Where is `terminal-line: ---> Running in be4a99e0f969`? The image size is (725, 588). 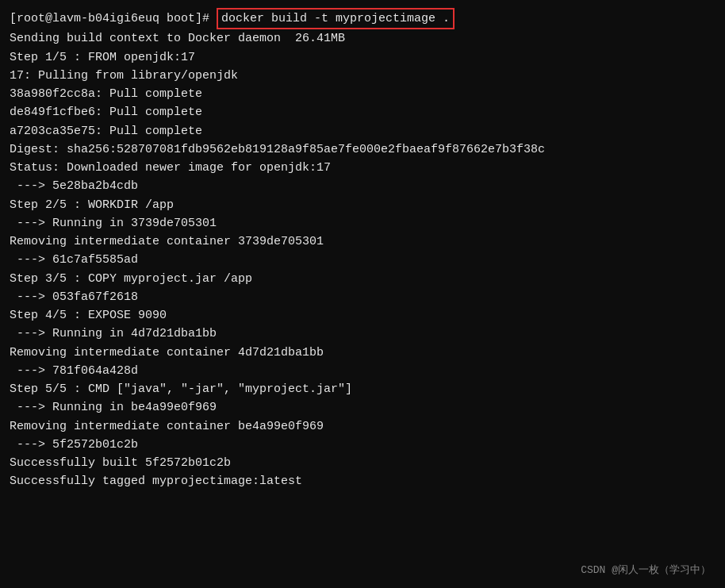 terminal-line: ---> Running in be4a99e0f969 is located at coordinates (362, 408).